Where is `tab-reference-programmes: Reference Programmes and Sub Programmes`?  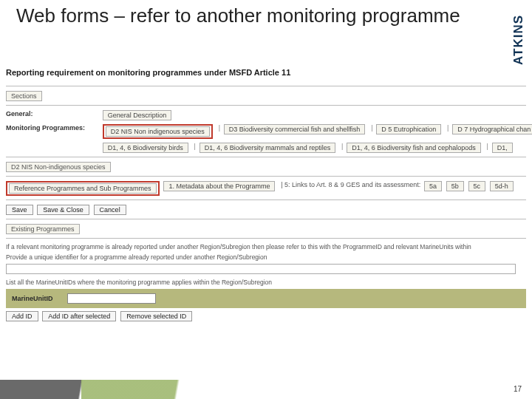
tab-reference-programmes: Reference Programmes and Sub Programmes is located at coordinates (83, 188).